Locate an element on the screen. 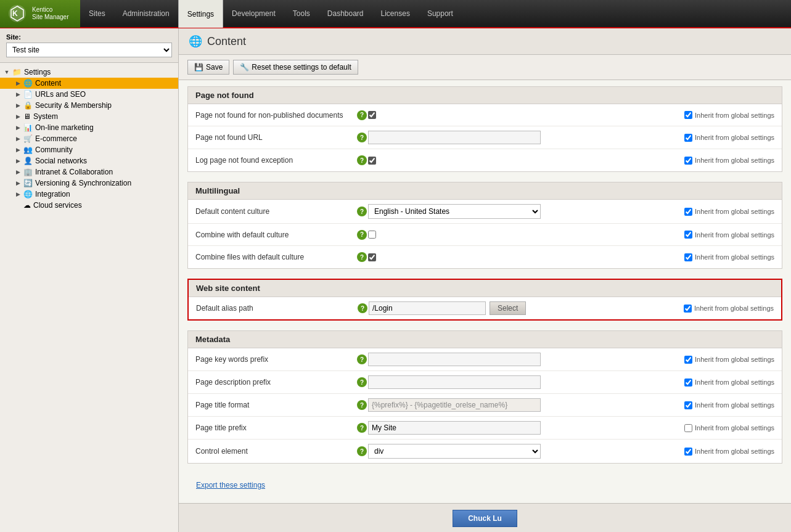  inherit-title-format: Inherit from global settings is located at coordinates (713, 406).